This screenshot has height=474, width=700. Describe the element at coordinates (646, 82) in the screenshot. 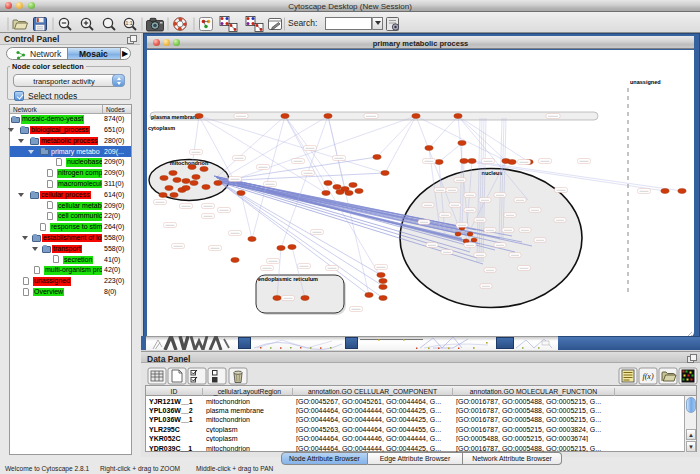

I see `svg-text: unassigned` at that location.